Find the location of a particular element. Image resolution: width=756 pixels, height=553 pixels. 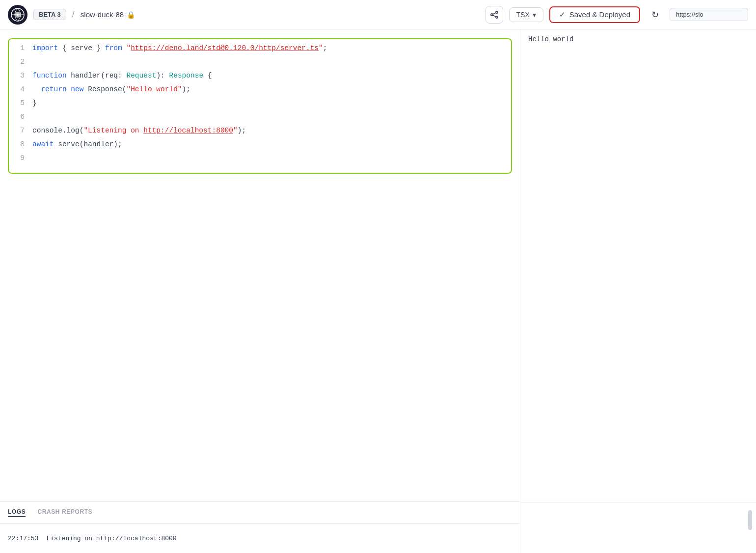

code-line-1: 1 import { serve } from "https://deno.la… is located at coordinates (260, 51).